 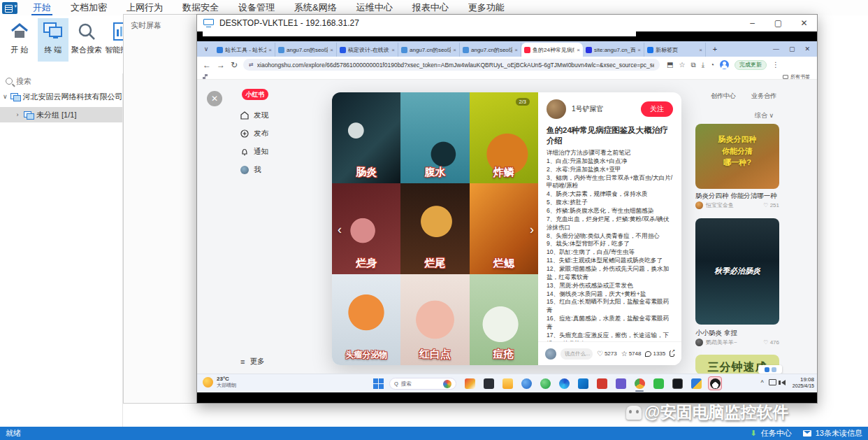 What do you see at coordinates (340, 229) in the screenshot?
I see `prev-image-arrow: ‹` at bounding box center [340, 229].